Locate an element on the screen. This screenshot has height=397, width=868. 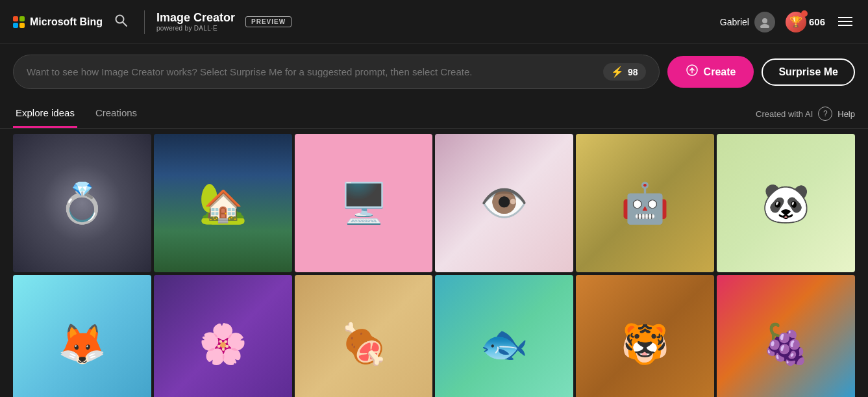
bing-logo-text: Microsoft Bing is located at coordinates (66, 22).